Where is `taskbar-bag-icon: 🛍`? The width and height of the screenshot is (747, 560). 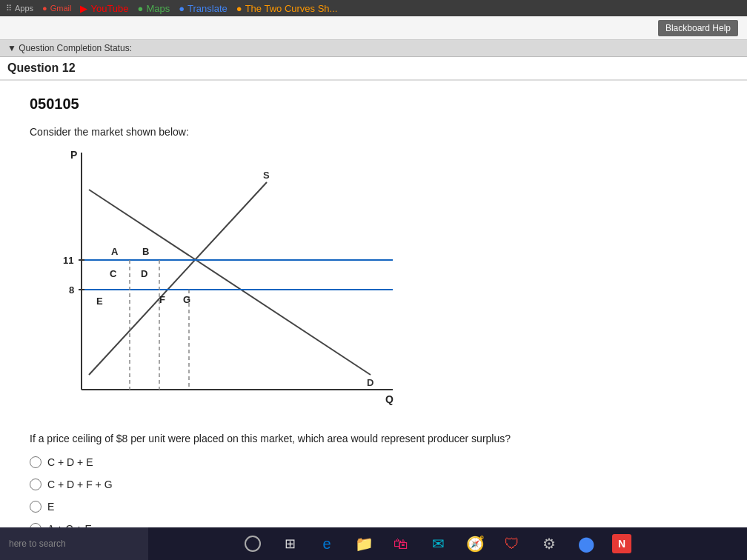
taskbar-bag-icon: 🛍 is located at coordinates (401, 544).